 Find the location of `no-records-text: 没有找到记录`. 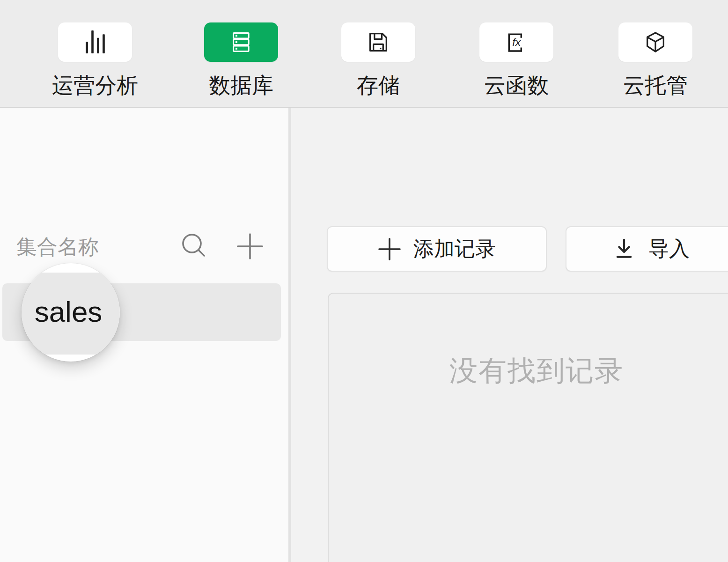

no-records-text: 没有找到记录 is located at coordinates (528, 371).